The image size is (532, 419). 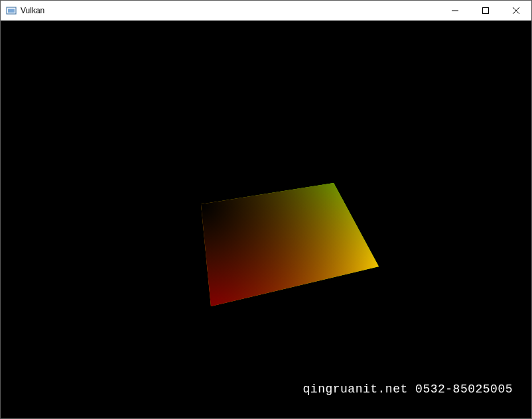 I want to click on close-button, so click(x=516, y=11).